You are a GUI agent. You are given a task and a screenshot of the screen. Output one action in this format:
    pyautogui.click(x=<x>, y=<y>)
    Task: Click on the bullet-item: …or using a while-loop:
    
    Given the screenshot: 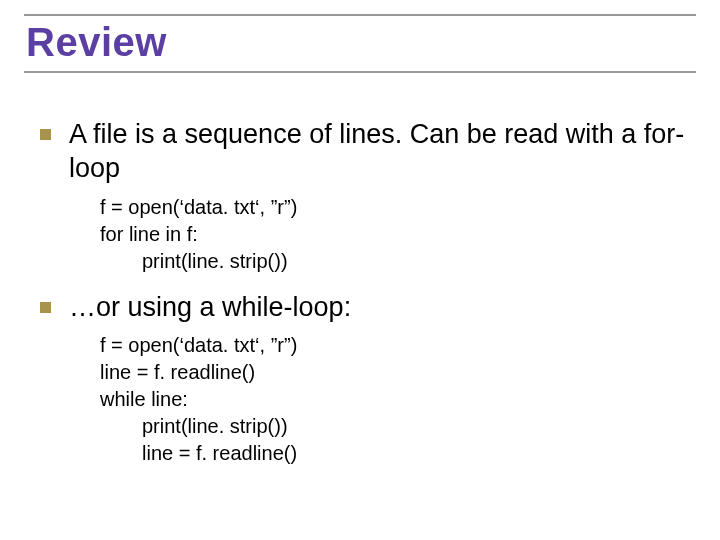 What is the action you would take?
    pyautogui.click(x=365, y=308)
    